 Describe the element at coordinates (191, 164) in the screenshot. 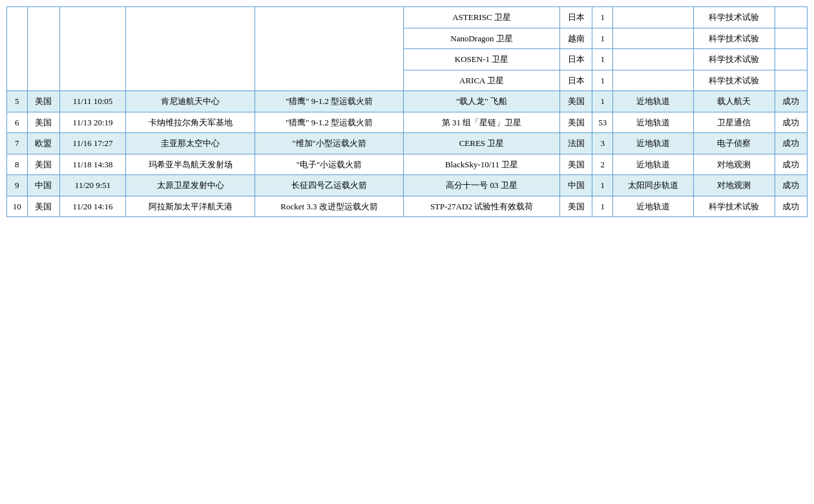

I see `cell-site: 玛希亚半岛航天发射场` at that location.